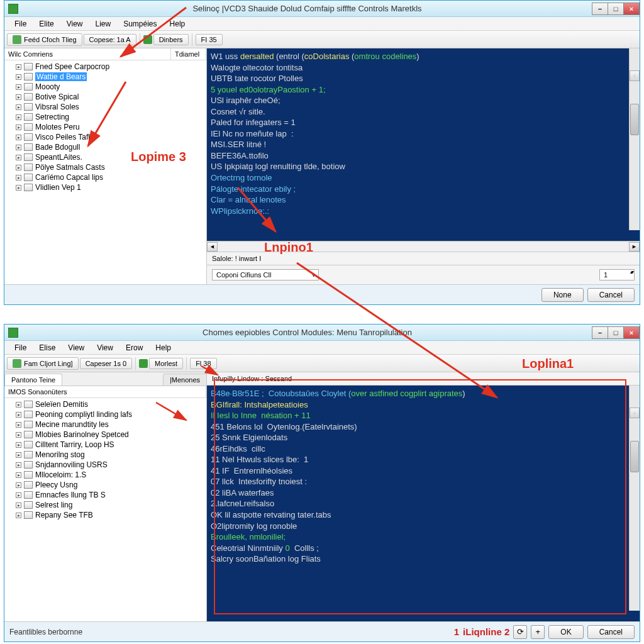  Describe the element at coordinates (566, 632) in the screenshot. I see `ok-button: OK` at that location.